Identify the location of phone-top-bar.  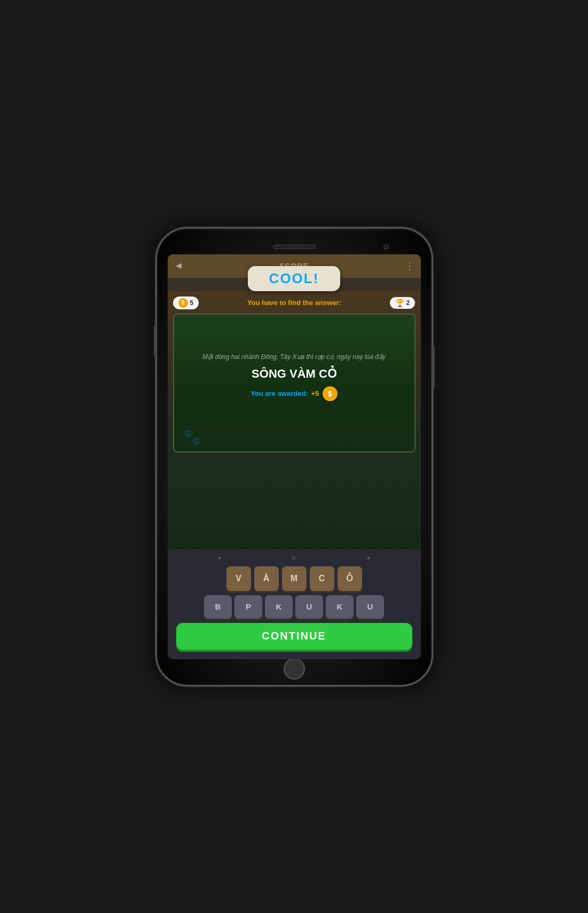
(294, 247).